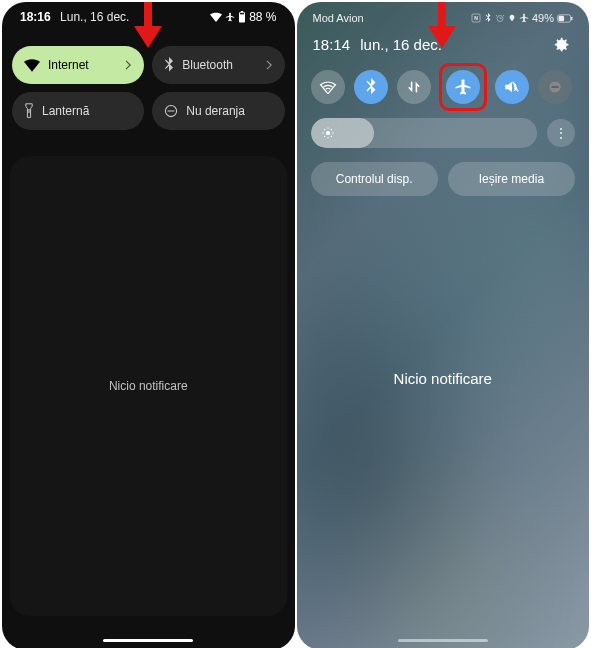  Describe the element at coordinates (463, 87) in the screenshot. I see `airplane-highlight` at that location.